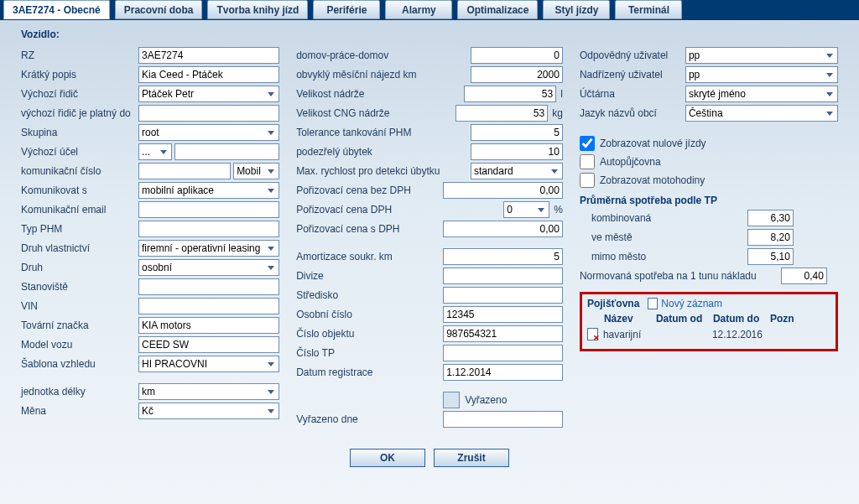  What do you see at coordinates (430, 34) in the screenshot?
I see `vozidlo-heading: Vozidlo:` at bounding box center [430, 34].